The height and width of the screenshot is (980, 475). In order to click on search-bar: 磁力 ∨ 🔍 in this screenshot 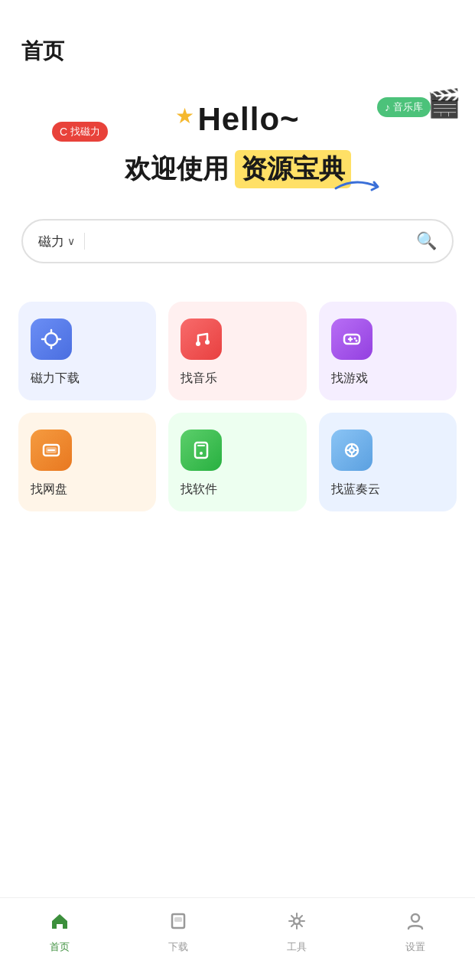, I will do `click(237, 241)`.